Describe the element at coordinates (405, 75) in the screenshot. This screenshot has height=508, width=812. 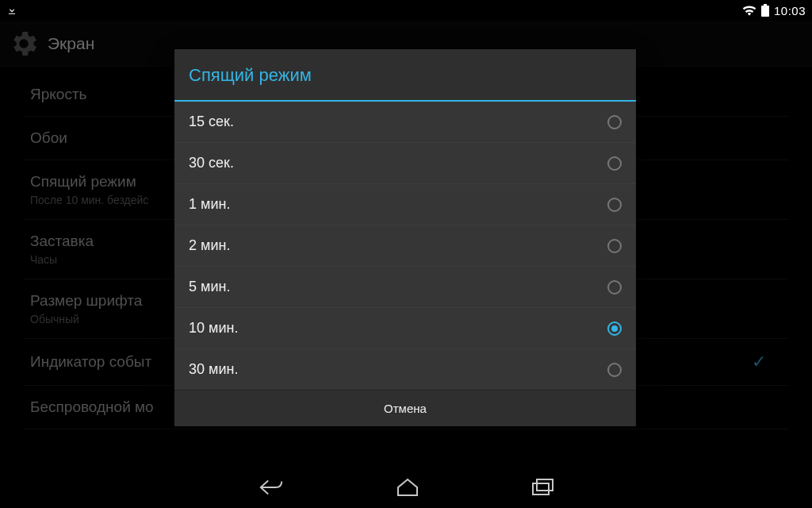
I see `dialog-title: Спящий режим` at that location.